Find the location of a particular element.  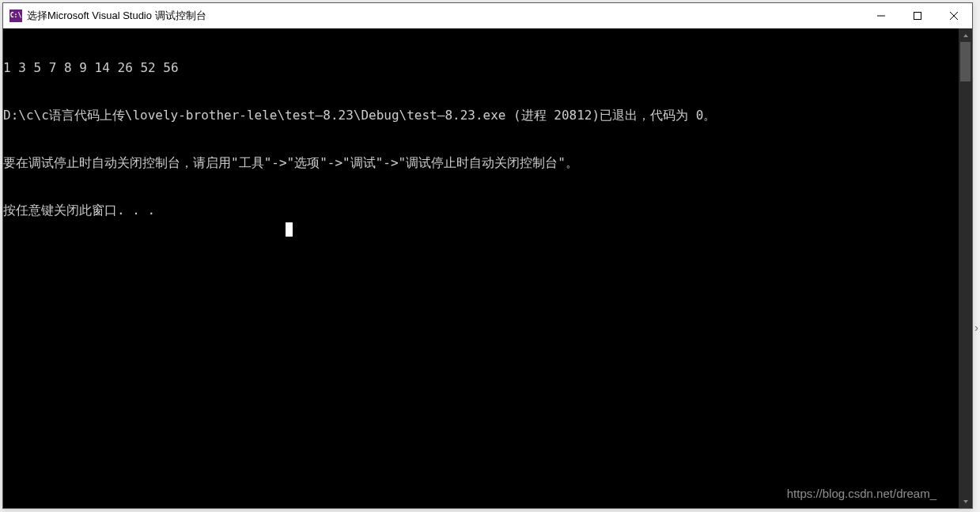

scrollbar-thumb is located at coordinates (965, 62).